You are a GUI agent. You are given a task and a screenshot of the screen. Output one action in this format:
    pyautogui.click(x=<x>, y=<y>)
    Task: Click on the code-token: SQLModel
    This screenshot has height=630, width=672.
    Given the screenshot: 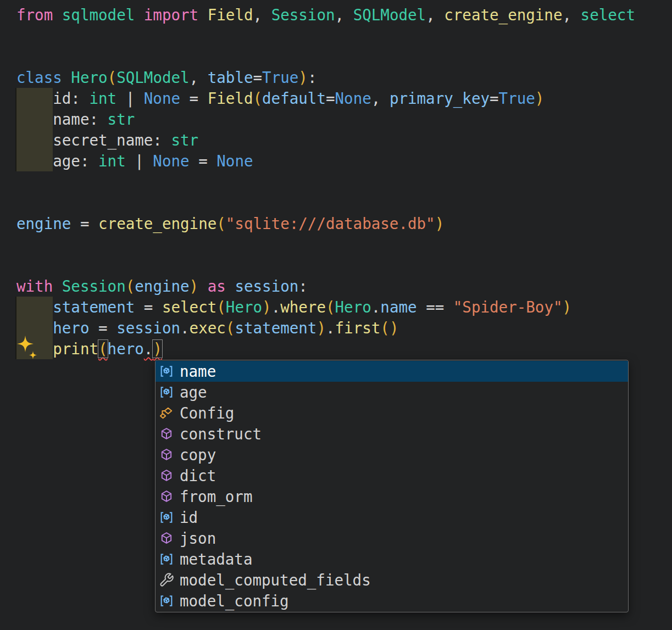 What is the action you would take?
    pyautogui.click(x=390, y=15)
    